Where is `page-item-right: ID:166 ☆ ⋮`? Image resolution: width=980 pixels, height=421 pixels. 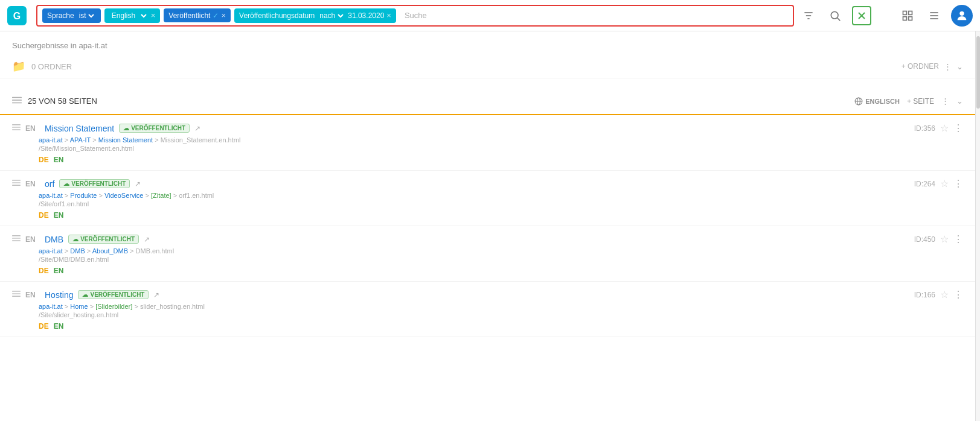
page-item-right: ID:166 ☆ ⋮ is located at coordinates (938, 294).